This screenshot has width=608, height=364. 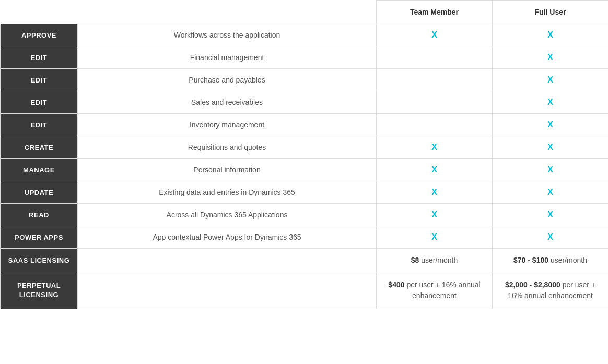 What do you see at coordinates (305, 36) in the screenshot?
I see `table-row: APPROVEWorkflows across the applicationX…` at bounding box center [305, 36].